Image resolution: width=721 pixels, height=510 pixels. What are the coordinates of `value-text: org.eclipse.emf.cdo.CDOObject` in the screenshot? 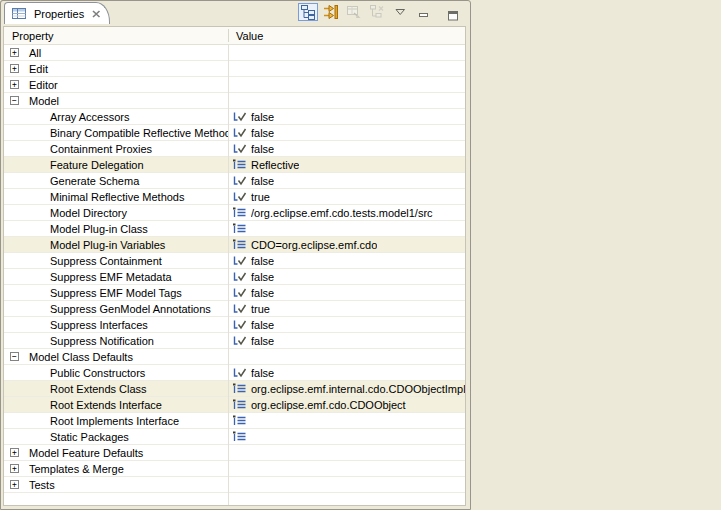 It's located at (328, 405).